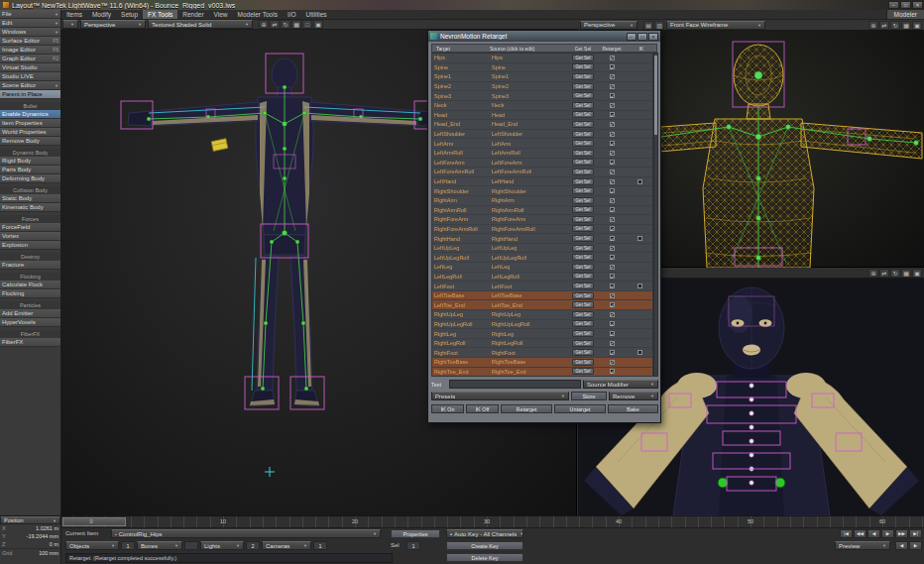  I want to click on source-name: RightToe_End, so click(529, 372).